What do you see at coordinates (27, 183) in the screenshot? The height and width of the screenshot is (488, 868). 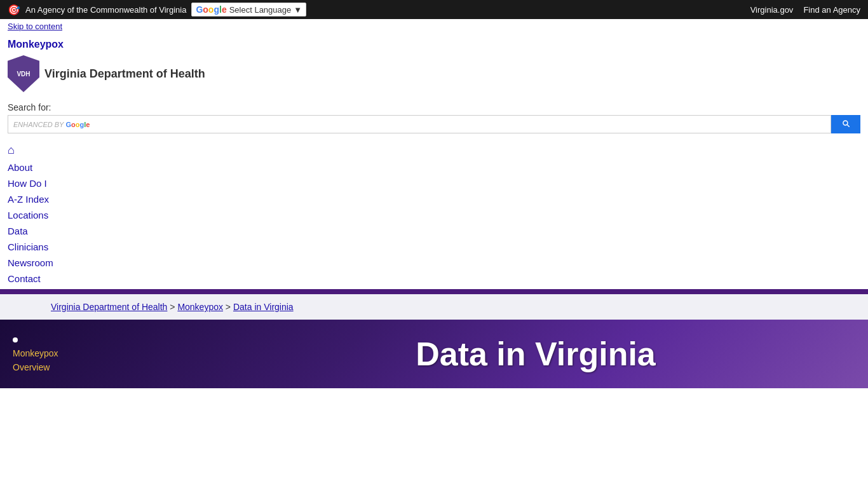 I see `how-do-i-link: How Do I` at bounding box center [27, 183].